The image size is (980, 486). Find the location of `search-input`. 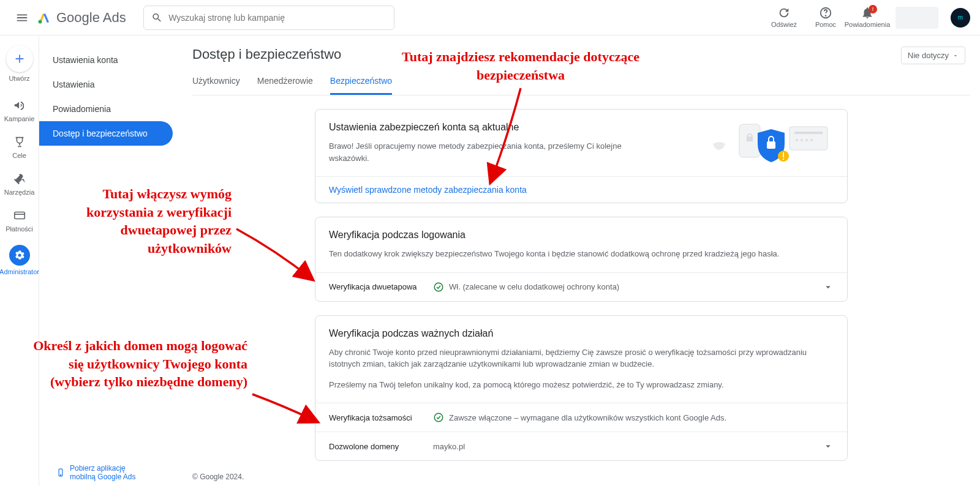

search-input is located at coordinates (277, 18).